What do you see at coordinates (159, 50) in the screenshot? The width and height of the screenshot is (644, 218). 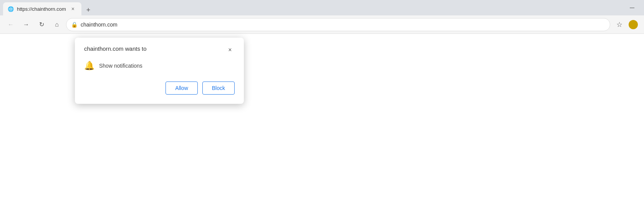 I see `popup-header: chainthorn.com wants to ×` at bounding box center [159, 50].